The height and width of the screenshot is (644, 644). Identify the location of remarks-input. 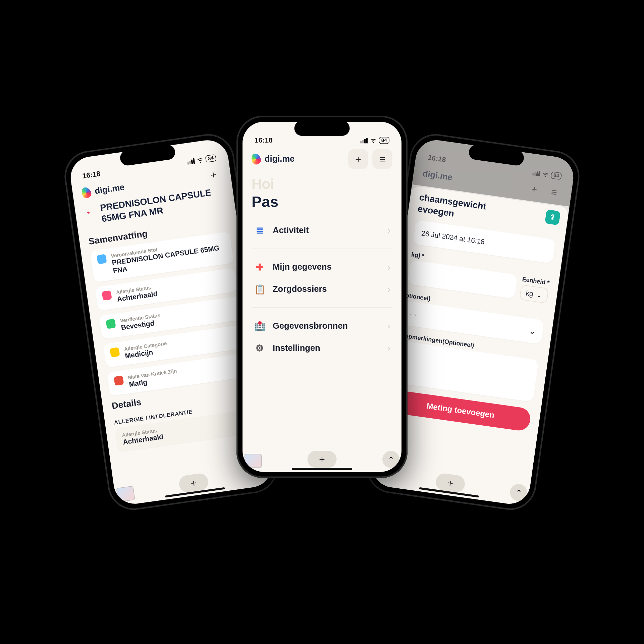
(466, 370).